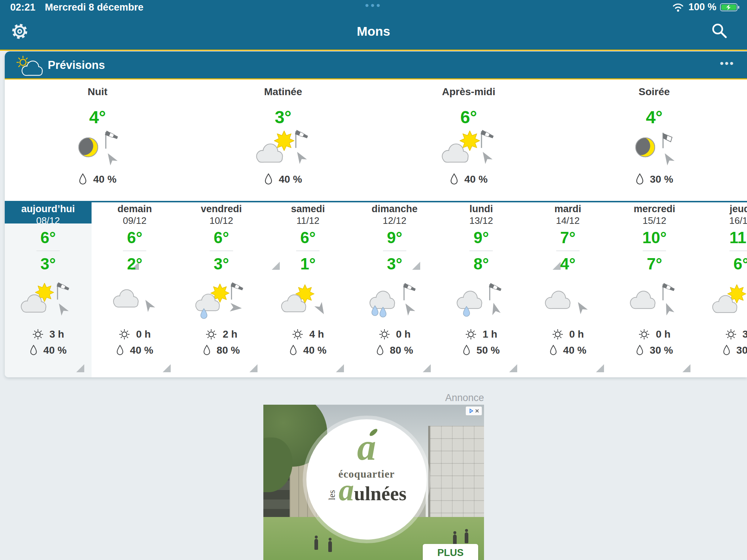 The image size is (747, 560). Describe the element at coordinates (308, 209) in the screenshot. I see `tab-day-name: samedi` at that location.